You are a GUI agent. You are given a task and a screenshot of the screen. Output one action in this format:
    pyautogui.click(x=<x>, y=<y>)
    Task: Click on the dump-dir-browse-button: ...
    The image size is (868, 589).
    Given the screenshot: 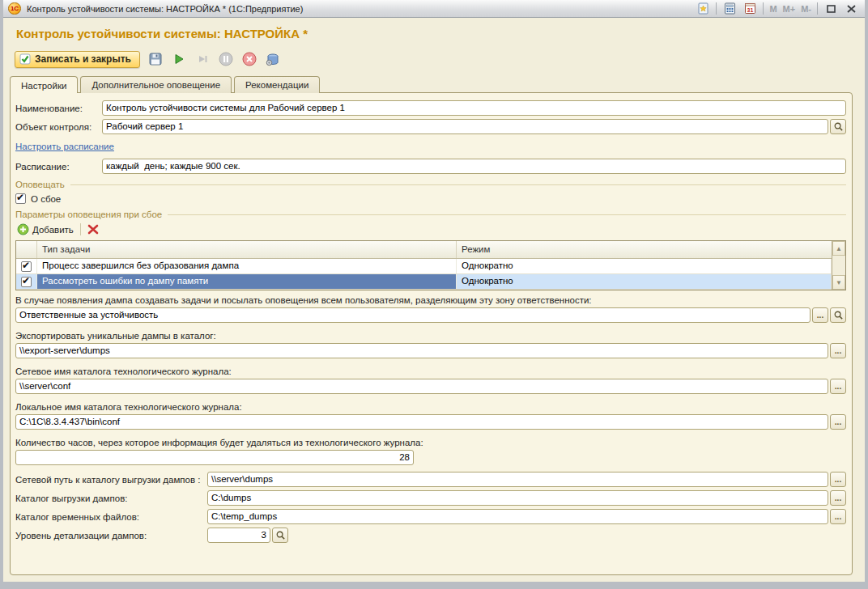 What is the action you would take?
    pyautogui.click(x=838, y=498)
    